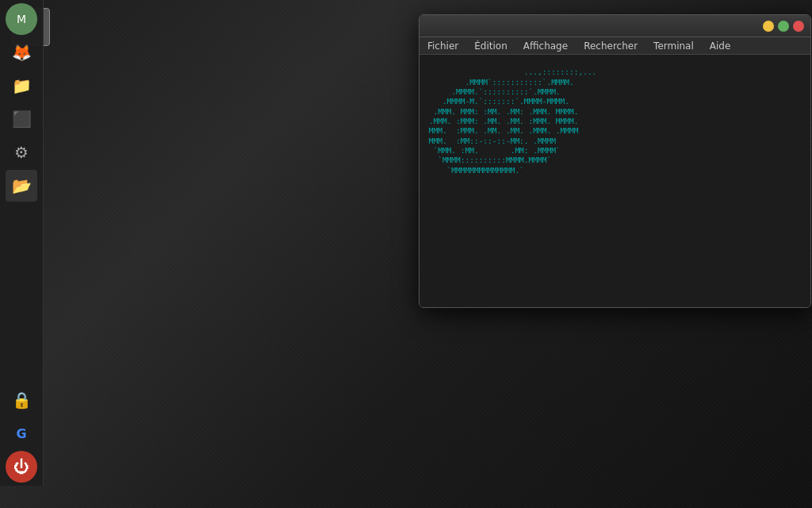 This screenshot has width=812, height=508. What do you see at coordinates (615, 46) in the screenshot?
I see `terminal-menubar: Fichier Édition Affichage Rechercher Ter…` at bounding box center [615, 46].